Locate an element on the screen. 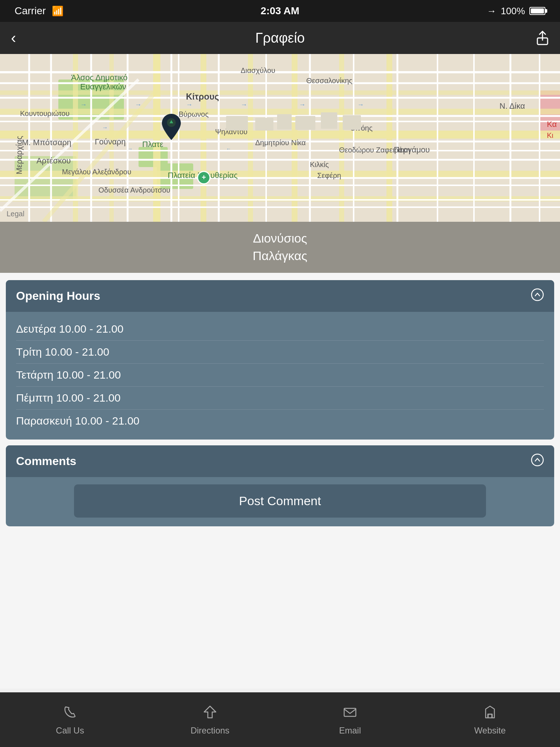  battery-label: 100% is located at coordinates (513, 11).